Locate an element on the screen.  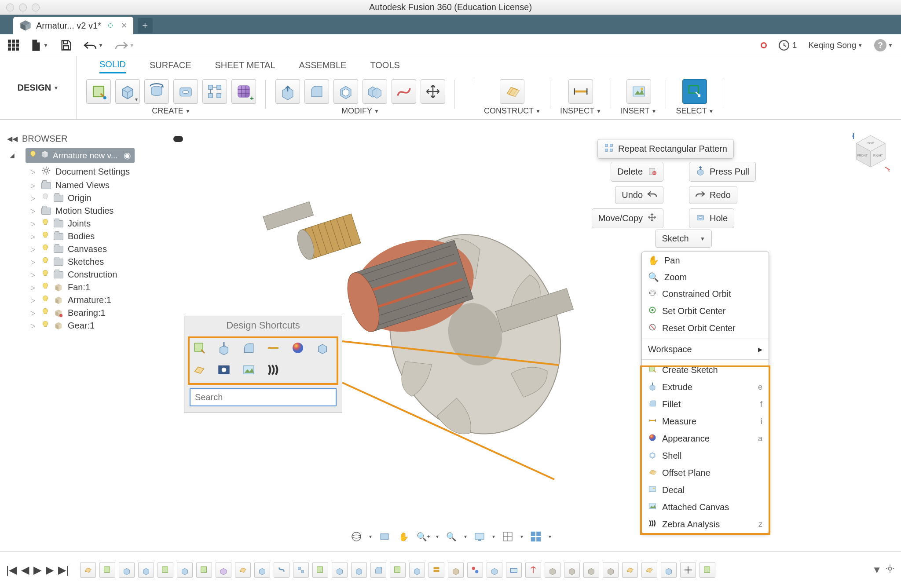
menu-item-attached-canvas: Attached Canvas is located at coordinates (705, 508).